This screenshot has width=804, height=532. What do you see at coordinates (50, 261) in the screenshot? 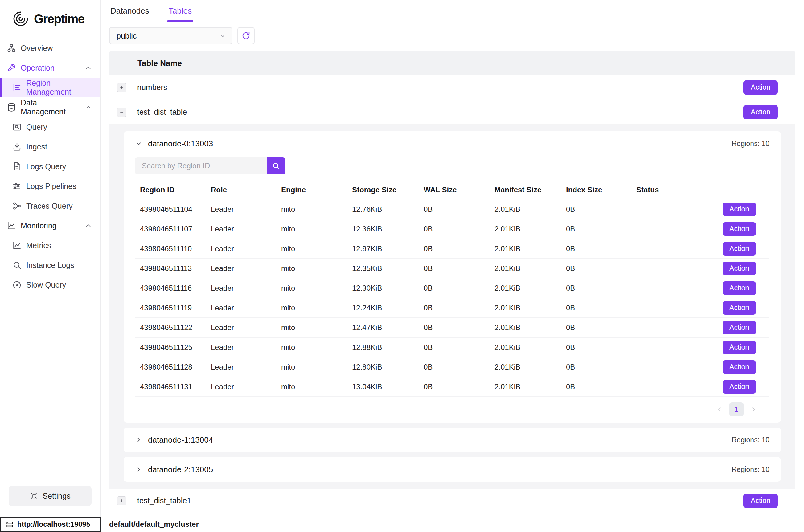
I see `sidebar-nav: Overview Operation Region Management Dat…` at bounding box center [50, 261].